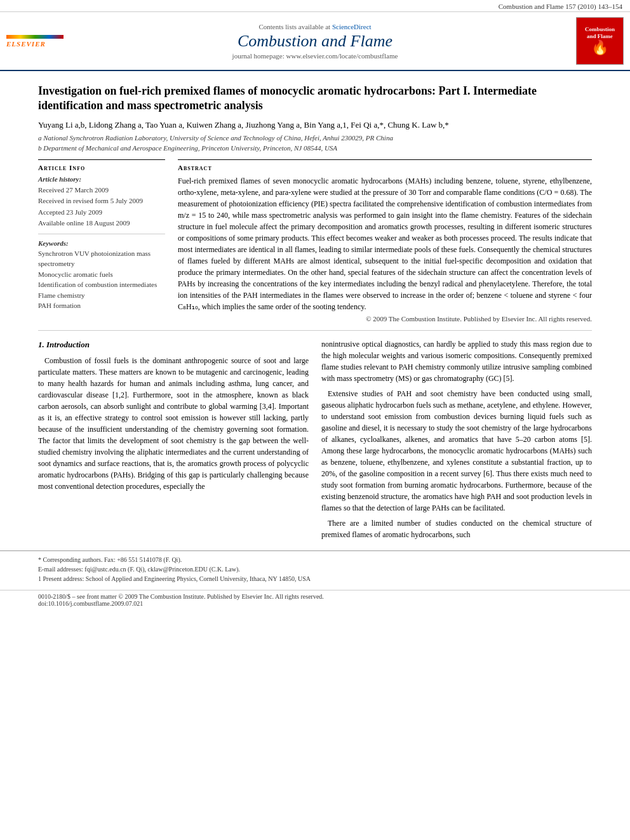 The width and height of the screenshot is (630, 840). Describe the element at coordinates (102, 201) in the screenshot. I see `revised-date: Received in revised form 5 July 2009` at that location.